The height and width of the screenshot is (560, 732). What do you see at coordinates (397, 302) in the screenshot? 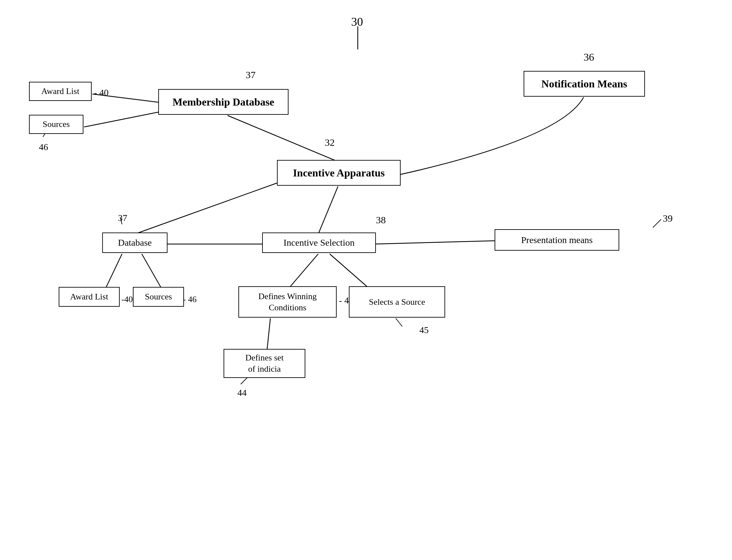
I see `selects-source-node: Selects a Source` at bounding box center [397, 302].